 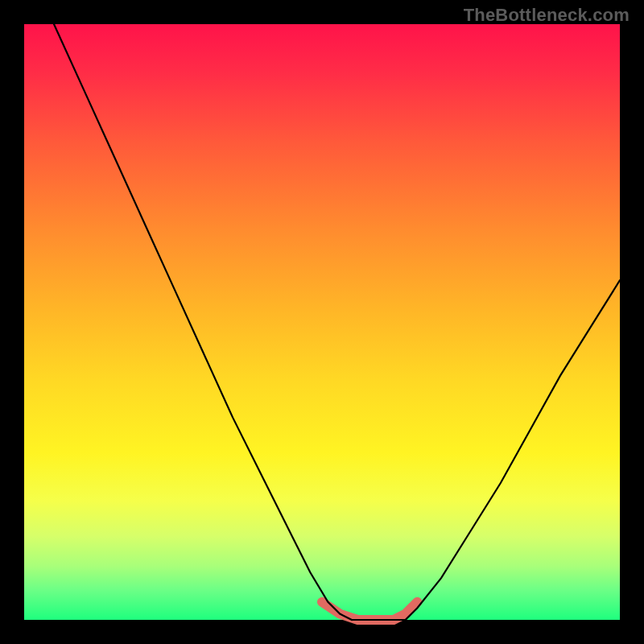 I want to click on watermark-text: TheBottleneck.com, so click(x=547, y=15).